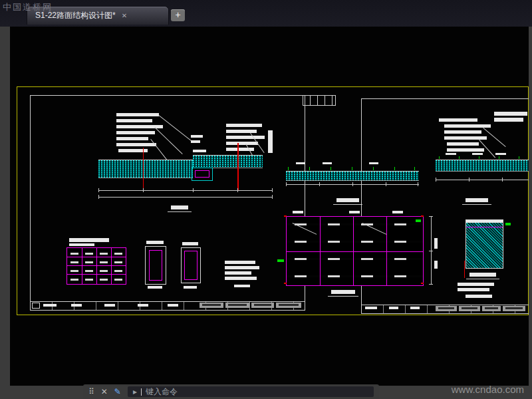 The image size is (532, 399). What do you see at coordinates (178, 15) in the screenshot?
I see `new-tab-button: +` at bounding box center [178, 15].